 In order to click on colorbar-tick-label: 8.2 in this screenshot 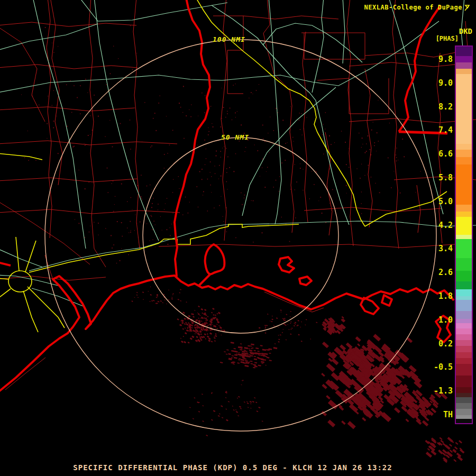, I will do `click(438, 107)`.